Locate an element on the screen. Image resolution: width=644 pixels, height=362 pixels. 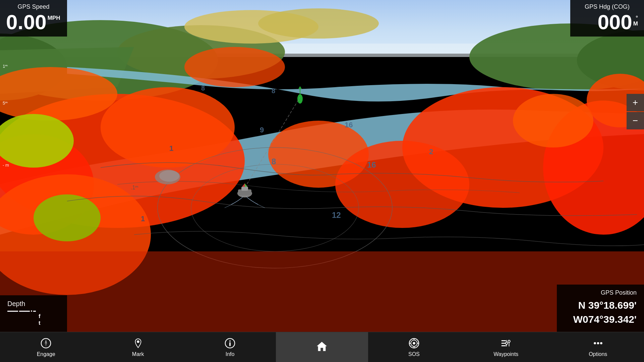
scale-indicator-1m: 1ᵐ is located at coordinates (5, 66).